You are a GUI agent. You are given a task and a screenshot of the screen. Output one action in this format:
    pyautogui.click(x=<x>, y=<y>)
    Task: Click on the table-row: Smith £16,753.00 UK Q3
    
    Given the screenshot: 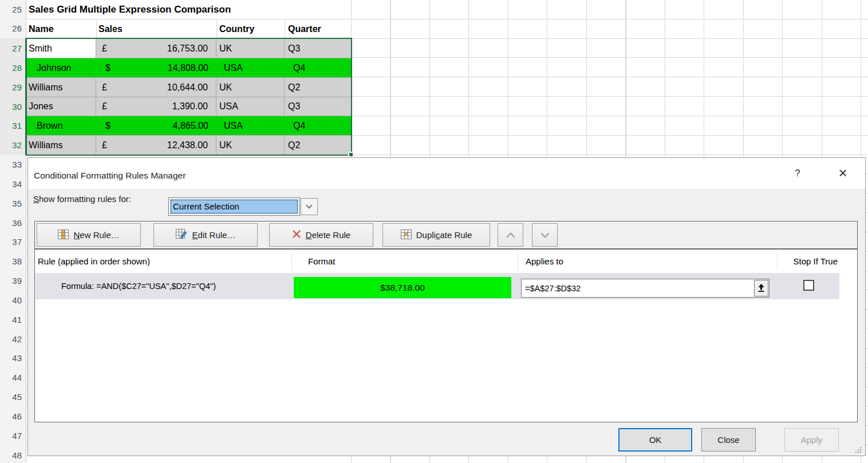 What is the action you would take?
    pyautogui.click(x=189, y=49)
    